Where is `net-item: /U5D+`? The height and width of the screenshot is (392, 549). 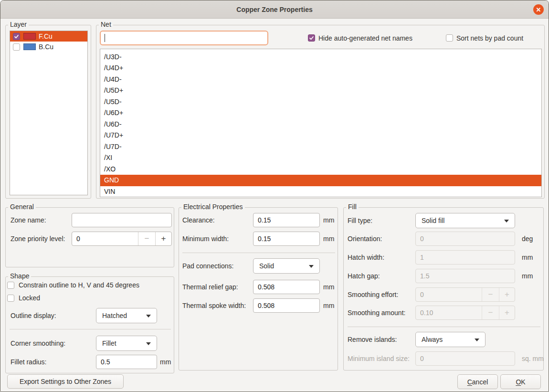
net-item: /U5D+ is located at coordinates (321, 91).